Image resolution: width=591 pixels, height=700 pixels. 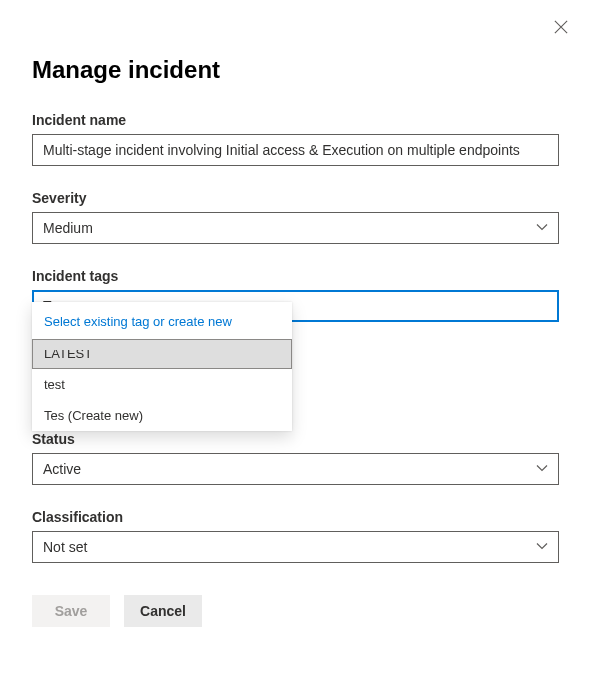 I want to click on classification-label: Classification, so click(x=296, y=517).